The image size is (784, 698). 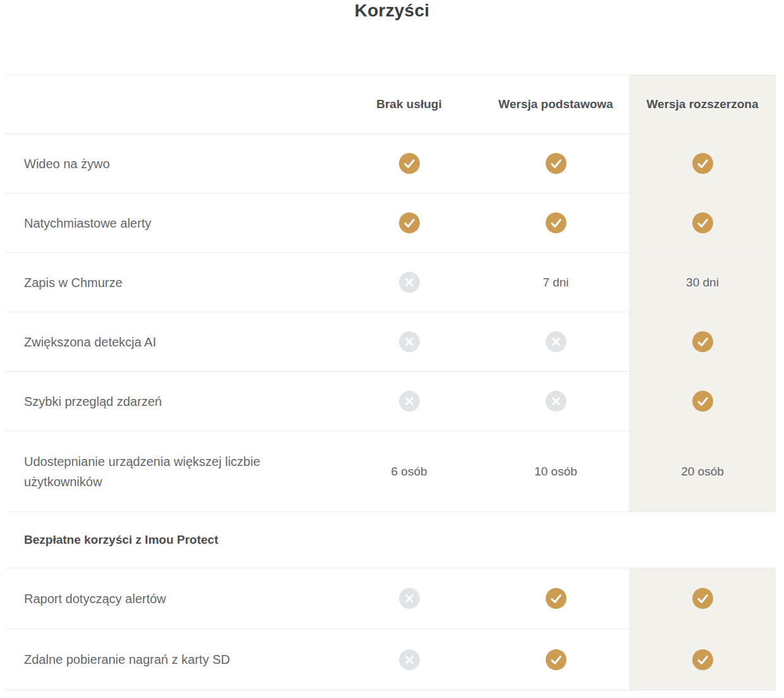 What do you see at coordinates (702, 104) in the screenshot?
I see `column-header-wersja-rozszerzona: Wersja rozszerzona` at bounding box center [702, 104].